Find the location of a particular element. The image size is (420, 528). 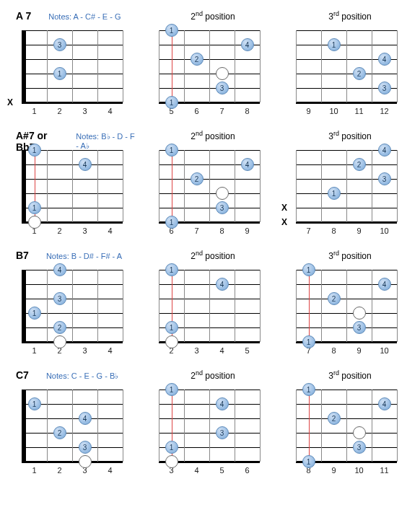

chord-diagram: 14313456 is located at coordinates (207, 432).